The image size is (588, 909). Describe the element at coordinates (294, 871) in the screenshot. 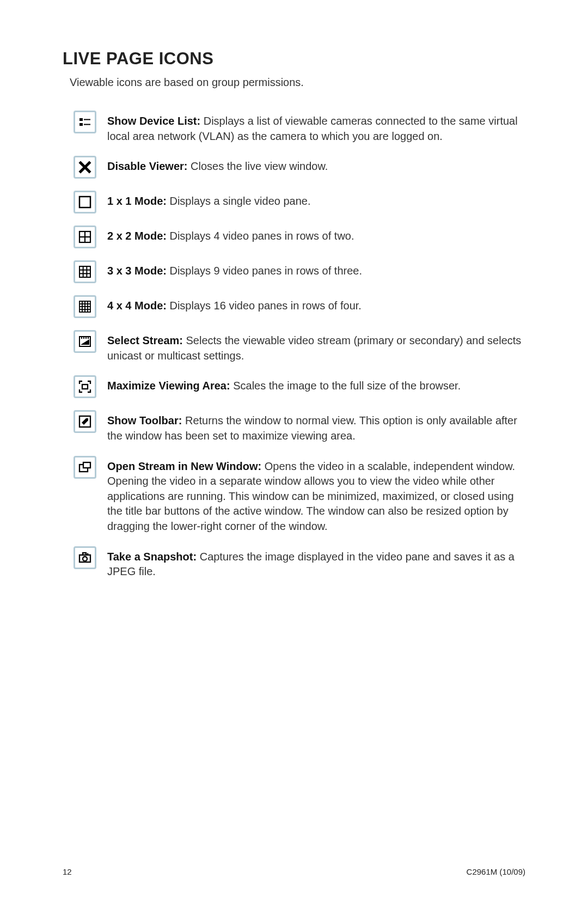

I see `page-footer: 12 C2961M (10/09)` at that location.